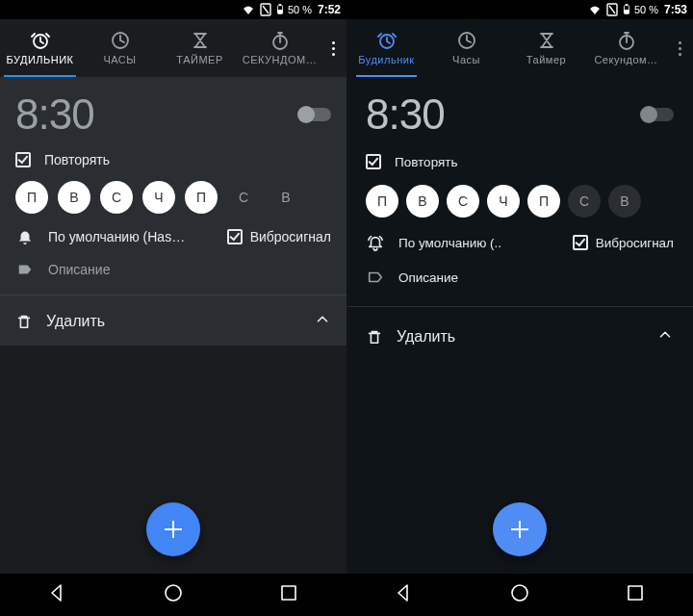 The width and height of the screenshot is (693, 616). I want to click on ringtone-label: По умолчанию (Has…, so click(131, 237).